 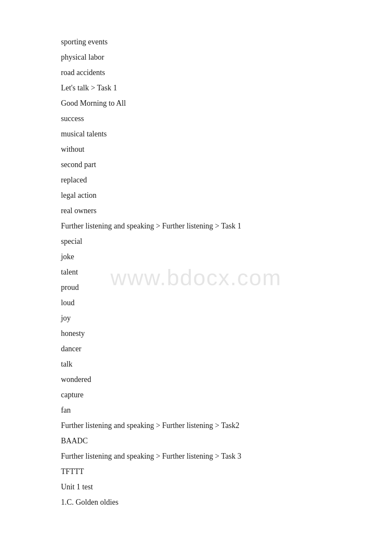 What do you see at coordinates (227, 119) in the screenshot?
I see `list-item: success` at bounding box center [227, 119].